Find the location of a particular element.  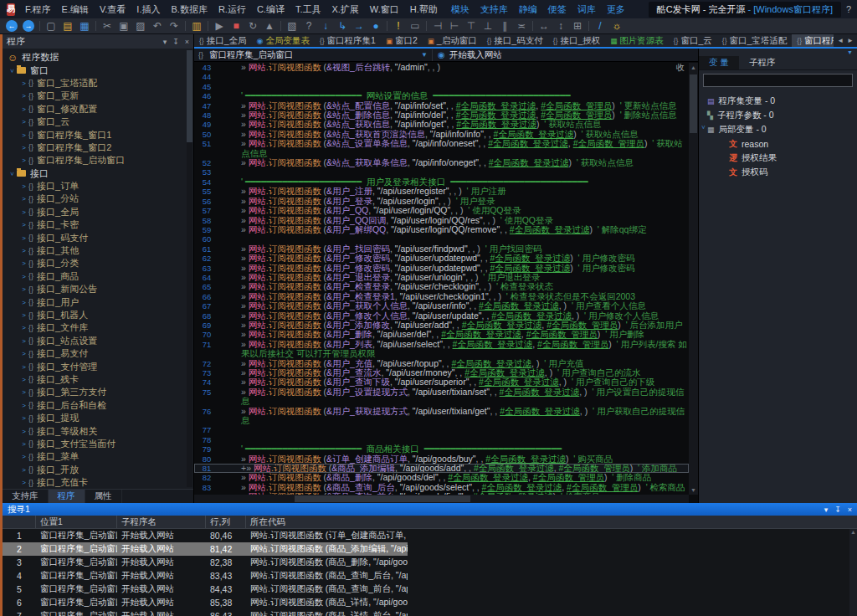

tree-item-接口_支付宝当面付: >{}接口_支付宝当面付 is located at coordinates (98, 444).